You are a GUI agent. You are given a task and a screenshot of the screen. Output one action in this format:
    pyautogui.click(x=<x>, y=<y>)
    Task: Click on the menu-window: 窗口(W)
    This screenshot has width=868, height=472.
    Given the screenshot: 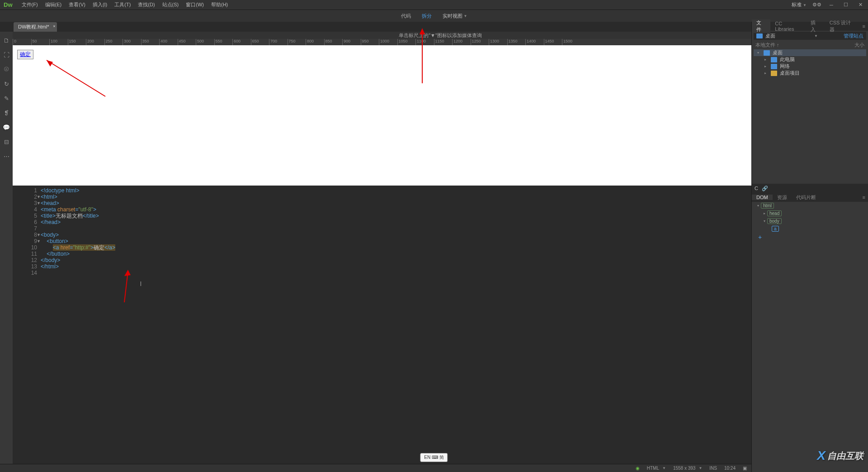 What is the action you would take?
    pyautogui.click(x=195, y=5)
    